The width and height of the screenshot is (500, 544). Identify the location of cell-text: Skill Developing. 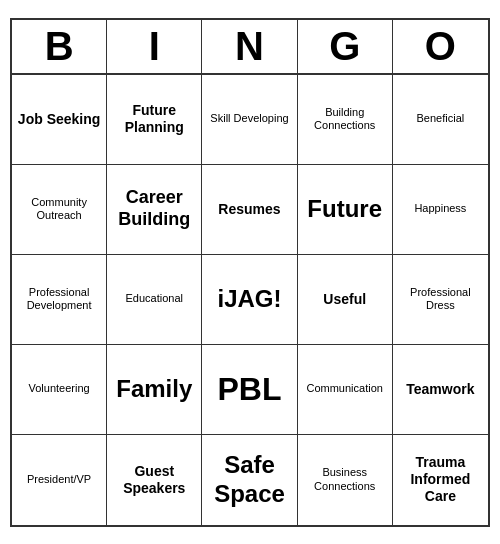
(249, 118).